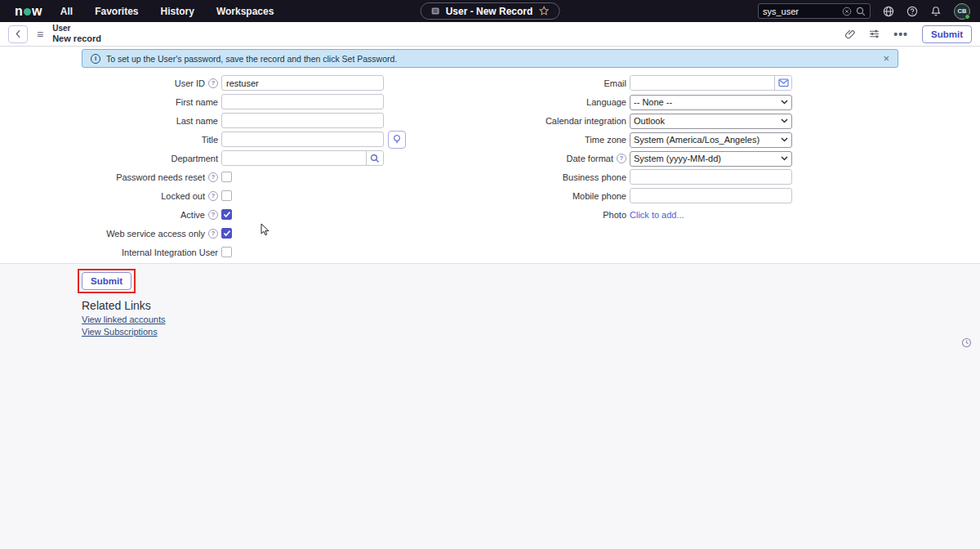 This screenshot has height=549, width=980. Describe the element at coordinates (150, 234) in the screenshot. I see `web-service-access-label: Web service access only?` at that location.